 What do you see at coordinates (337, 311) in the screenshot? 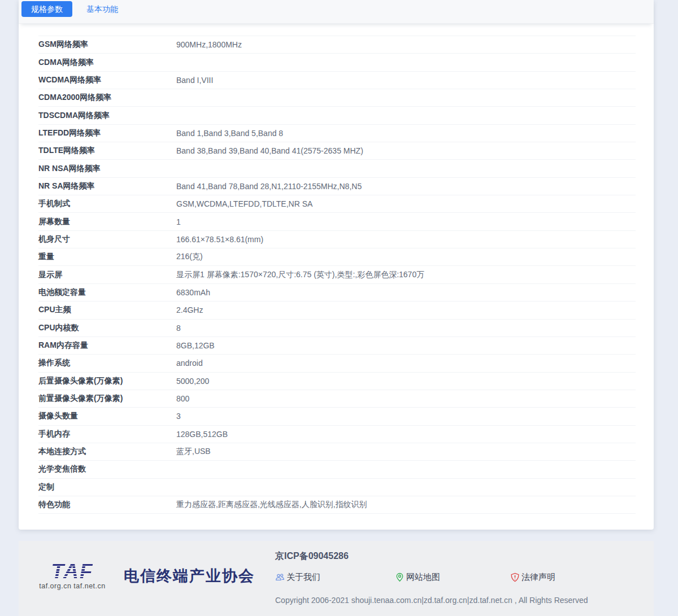
I see `table-row: CPU主频 2.4GHz` at bounding box center [337, 311].